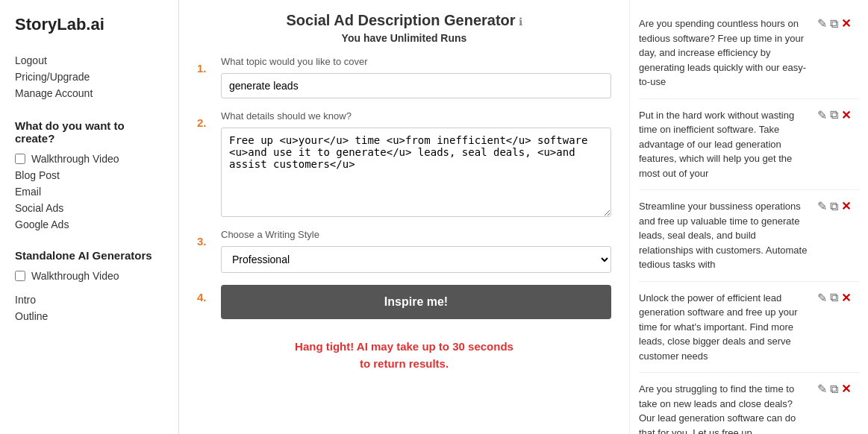 The image size is (868, 434). Describe the element at coordinates (90, 208) in the screenshot. I see `social-ads-link: Social Ads` at that location.